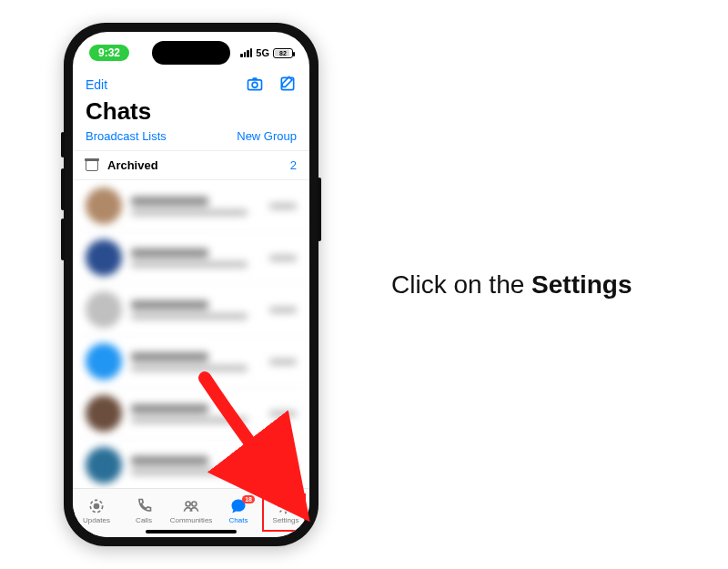 This screenshot has width=728, height=569. Describe the element at coordinates (293, 166) in the screenshot. I see `archived-count: 2` at that location.